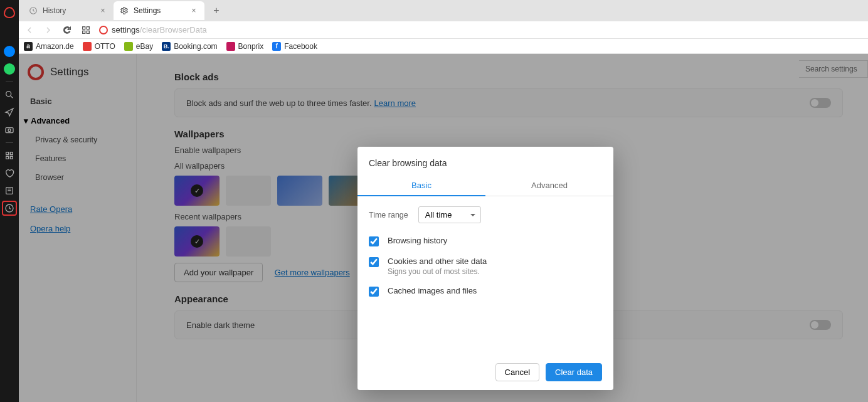  Describe the element at coordinates (443, 46) in the screenshot. I see `bookmarks-bar: aAmazon.de OTTO eBay B.Booking.com Bonpr…` at that location.